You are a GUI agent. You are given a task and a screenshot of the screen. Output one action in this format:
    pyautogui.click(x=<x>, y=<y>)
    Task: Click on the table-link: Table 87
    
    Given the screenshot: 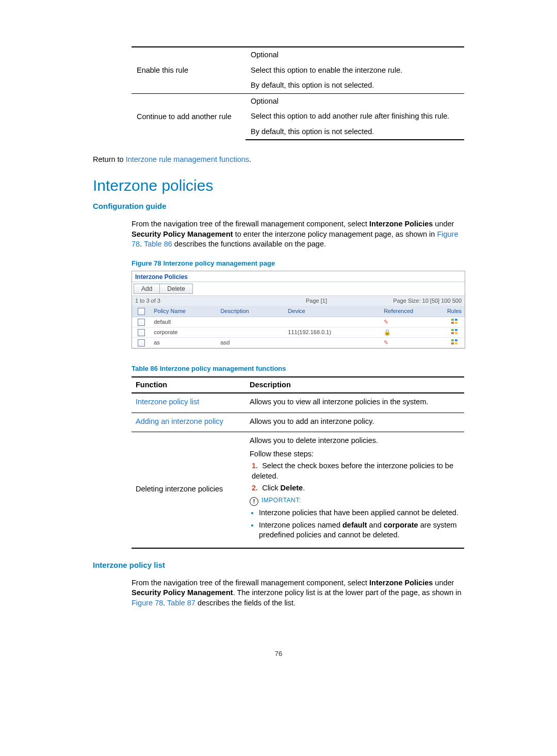 What is the action you would take?
    pyautogui.click(x=182, y=603)
    